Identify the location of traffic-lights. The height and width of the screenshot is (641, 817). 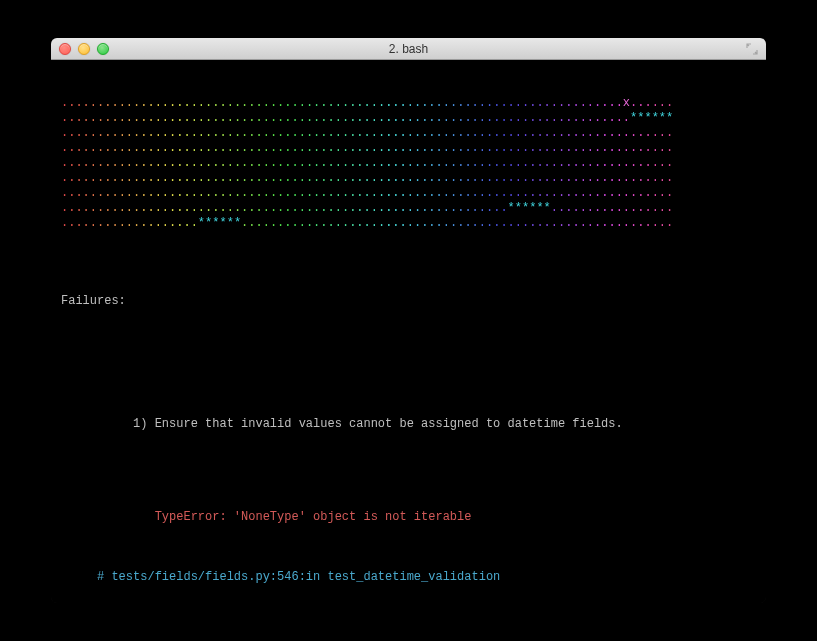
(84, 49).